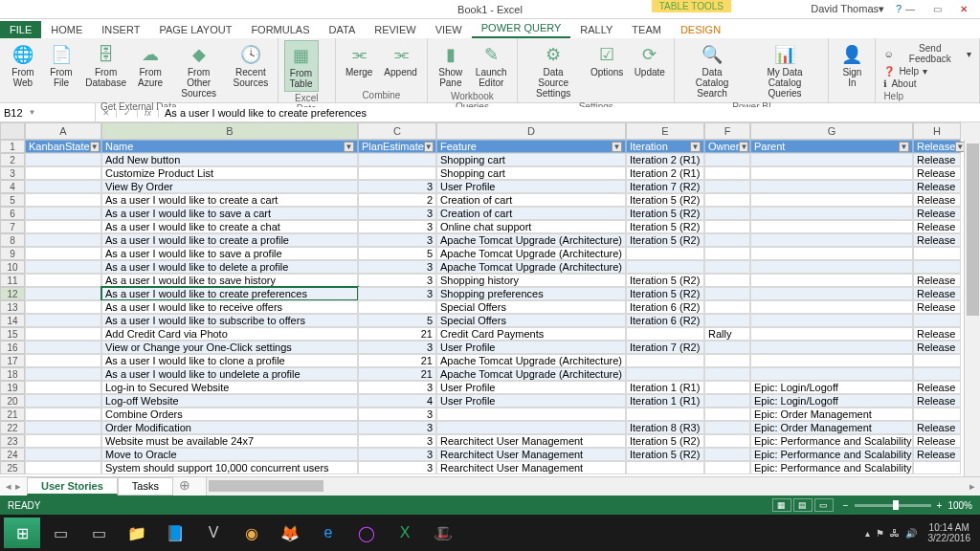 Image resolution: width=980 pixels, height=551 pixels. What do you see at coordinates (397, 307) in the screenshot?
I see `cell-C13` at bounding box center [397, 307].